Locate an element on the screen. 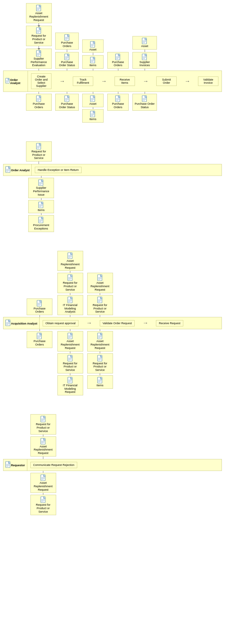  actor-order-analyst-2: Order Analyst is located at coordinates (18, 170).